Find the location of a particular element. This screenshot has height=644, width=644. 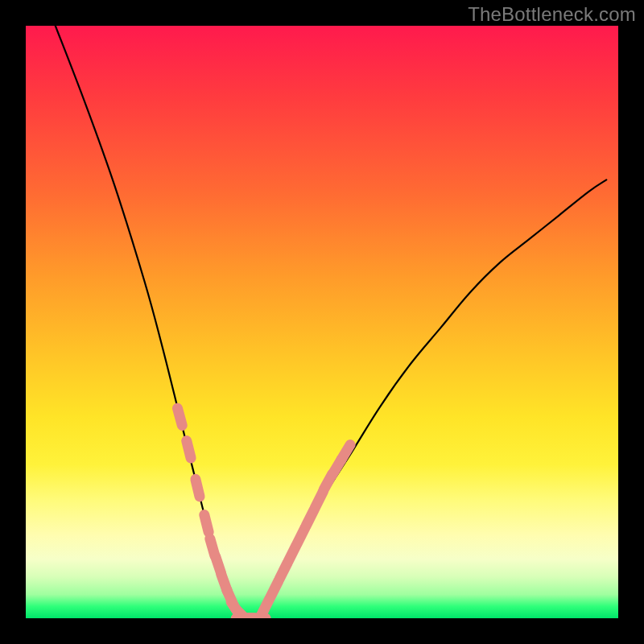

data-markers is located at coordinates (264, 514).